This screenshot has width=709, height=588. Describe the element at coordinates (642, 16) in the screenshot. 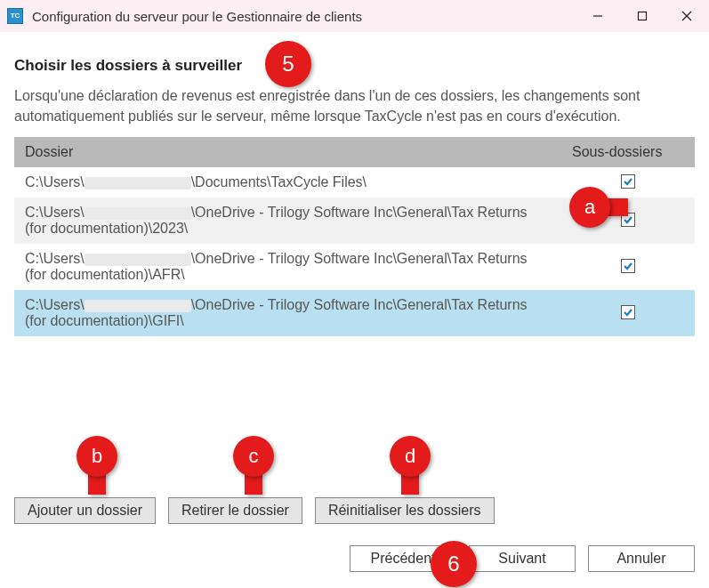

I see `maximize-button` at that location.